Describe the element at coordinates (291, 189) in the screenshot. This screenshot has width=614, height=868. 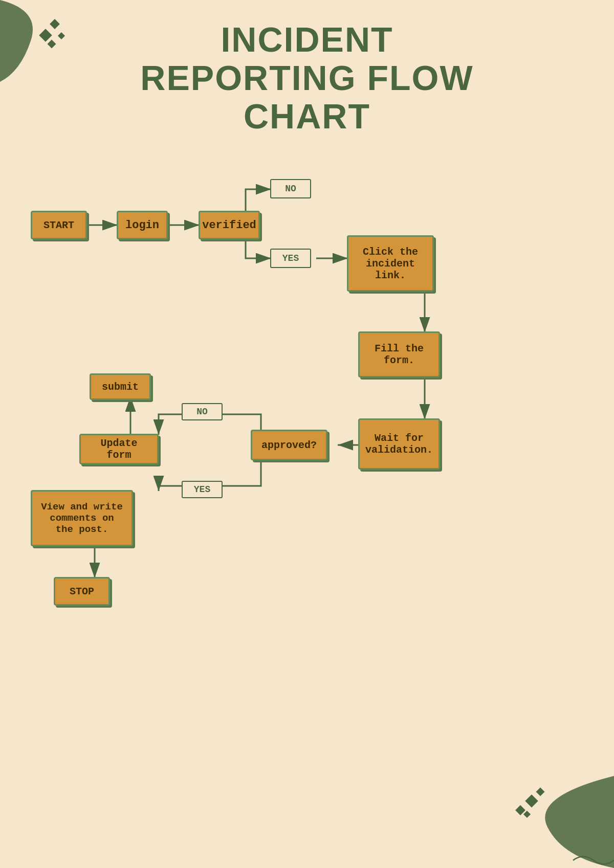
I see `no-label-1: NO` at that location.